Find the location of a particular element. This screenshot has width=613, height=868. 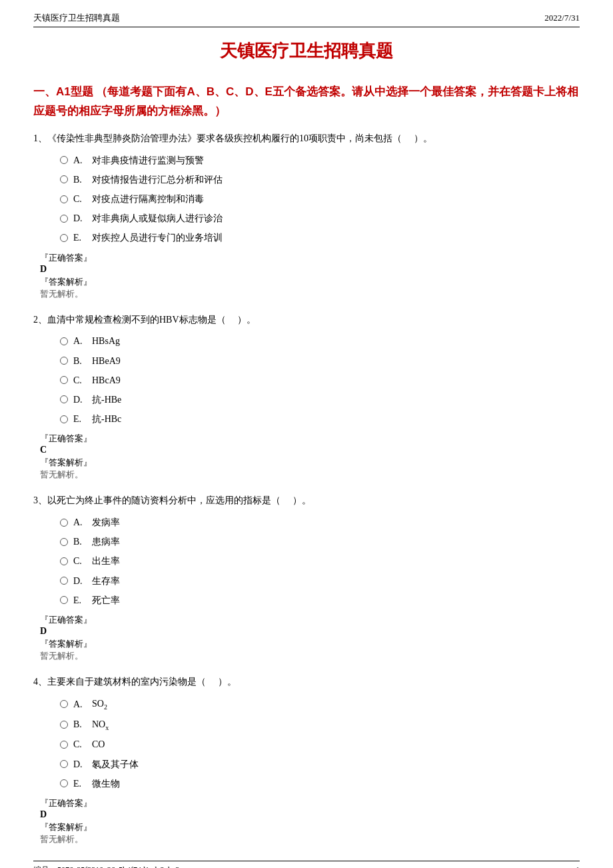

option-text-3-b: 患病率 is located at coordinates (106, 541).